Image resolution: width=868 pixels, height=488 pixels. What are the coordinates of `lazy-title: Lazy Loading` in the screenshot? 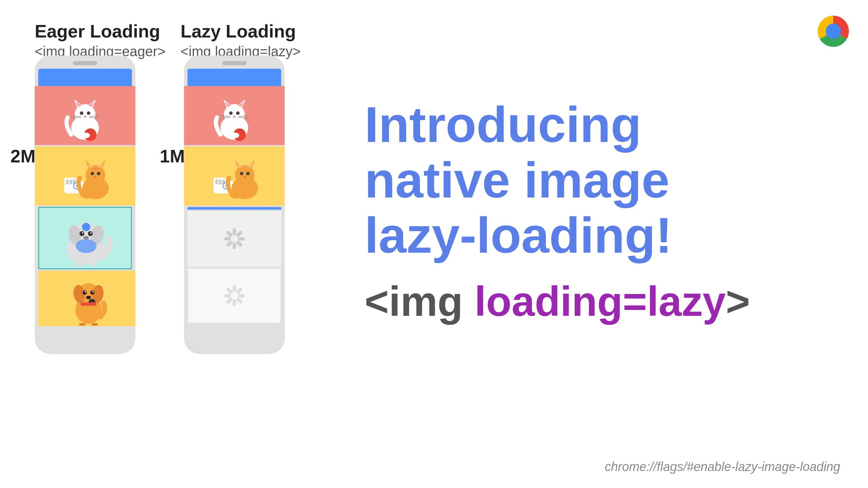 It's located at (241, 31).